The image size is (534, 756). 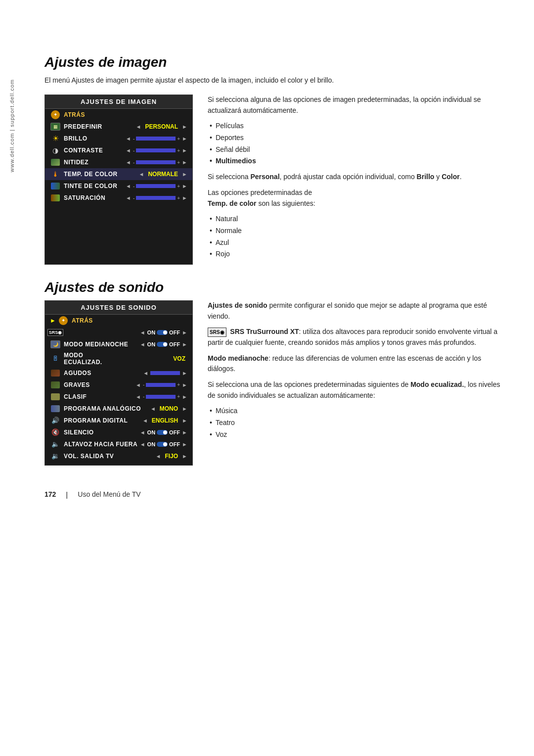 I want to click on arrow-right-predefinir: ►, so click(x=185, y=127).